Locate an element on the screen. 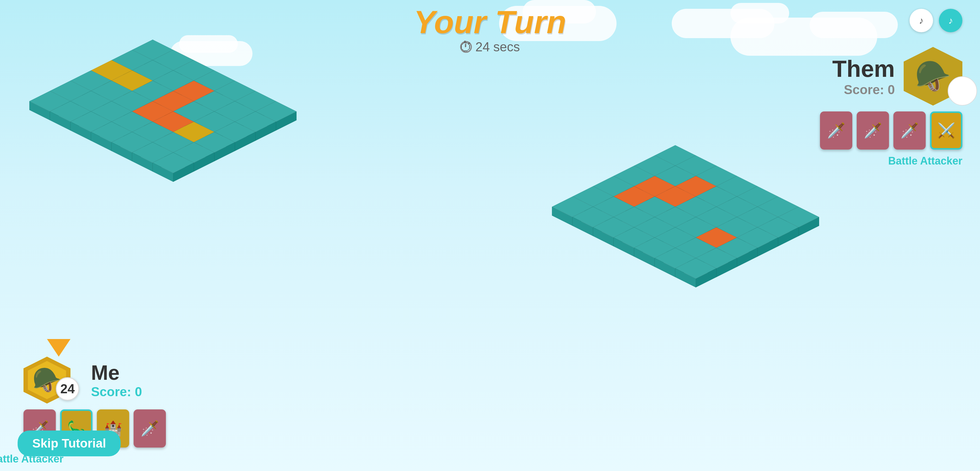 Image resolution: width=980 pixels, height=471 pixels. player-them: Them Score: 0 🪖 🗡️ 🗡️ 🗡️ ⚔️ Battle Attac… is located at coordinates (891, 98).